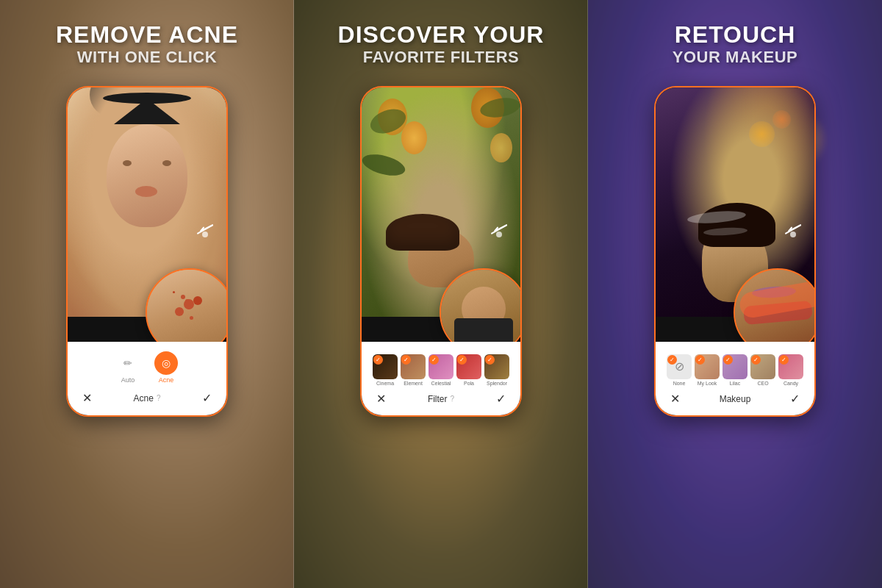  Describe the element at coordinates (679, 370) in the screenshot. I see `makeup-none: ✓ ⊘ None` at that location.